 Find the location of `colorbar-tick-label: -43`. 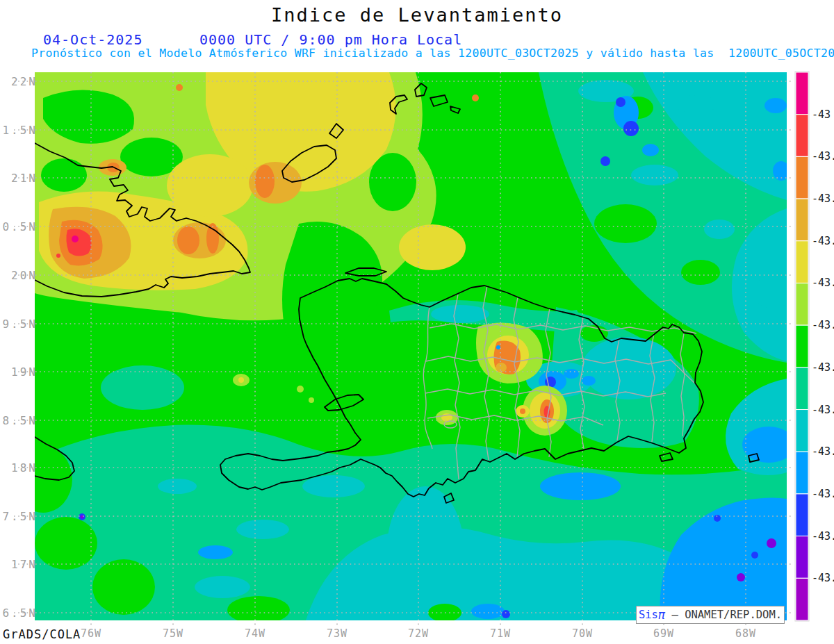

colorbar-tick-label: -43 is located at coordinates (821, 115).